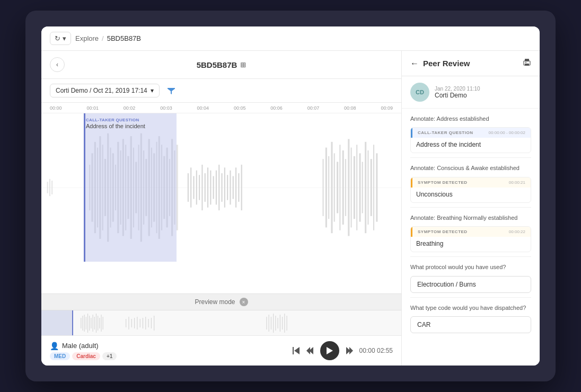 This screenshot has width=581, height=392. I want to click on review-section-conscious: Annotate: Conscious & Awake established …, so click(471, 182).